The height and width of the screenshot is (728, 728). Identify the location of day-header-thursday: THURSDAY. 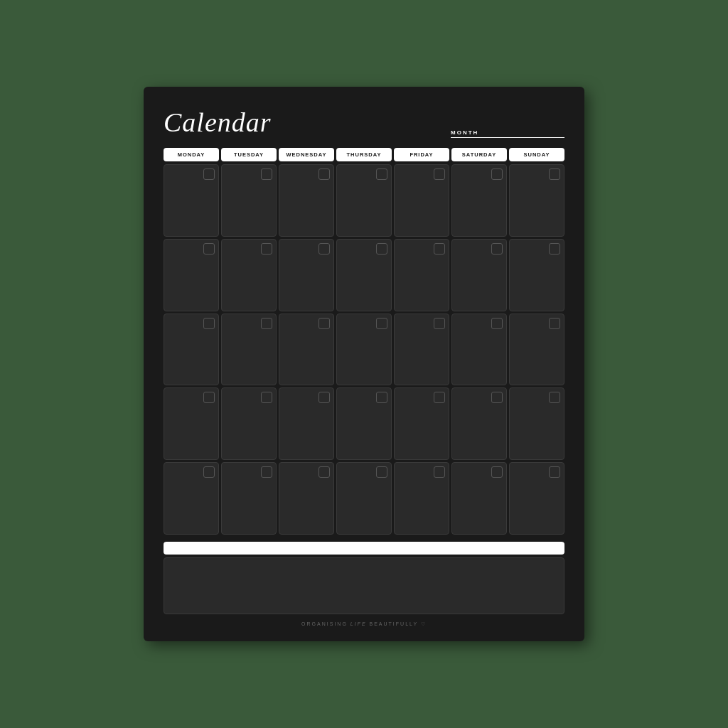
(364, 155).